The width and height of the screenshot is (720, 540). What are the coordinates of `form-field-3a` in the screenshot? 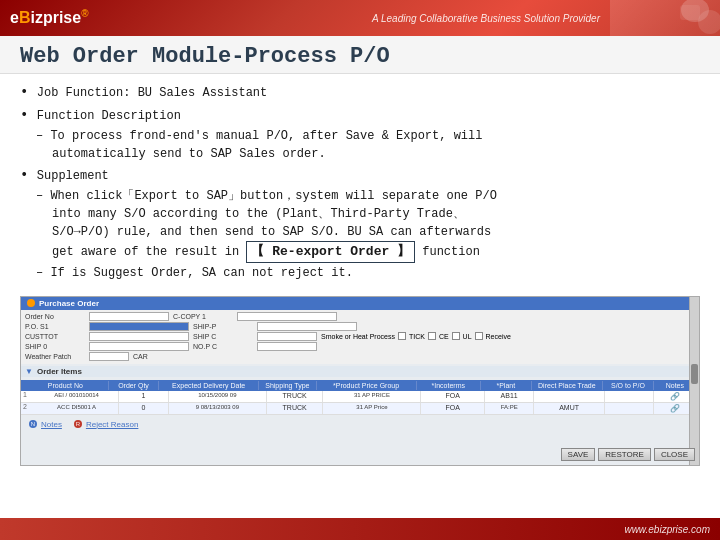 It's located at (139, 336).